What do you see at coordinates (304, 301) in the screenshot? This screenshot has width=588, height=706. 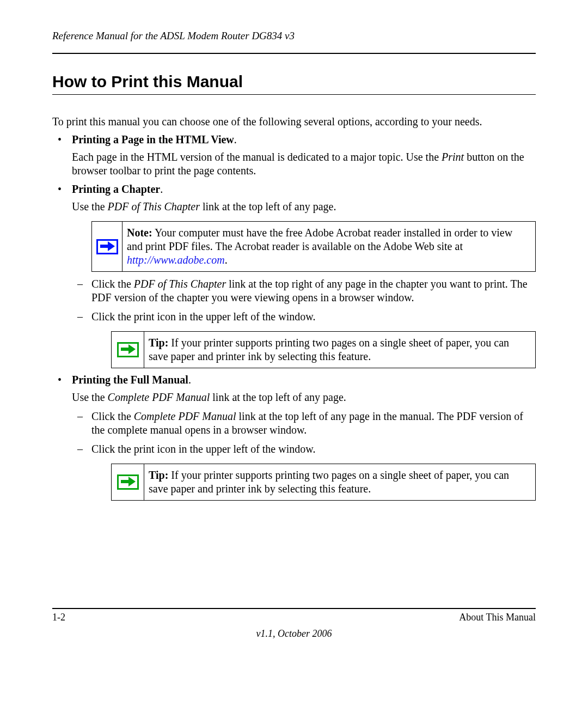 I see `sub-list: Click the PDF of This Chapter link at th…` at bounding box center [304, 301].